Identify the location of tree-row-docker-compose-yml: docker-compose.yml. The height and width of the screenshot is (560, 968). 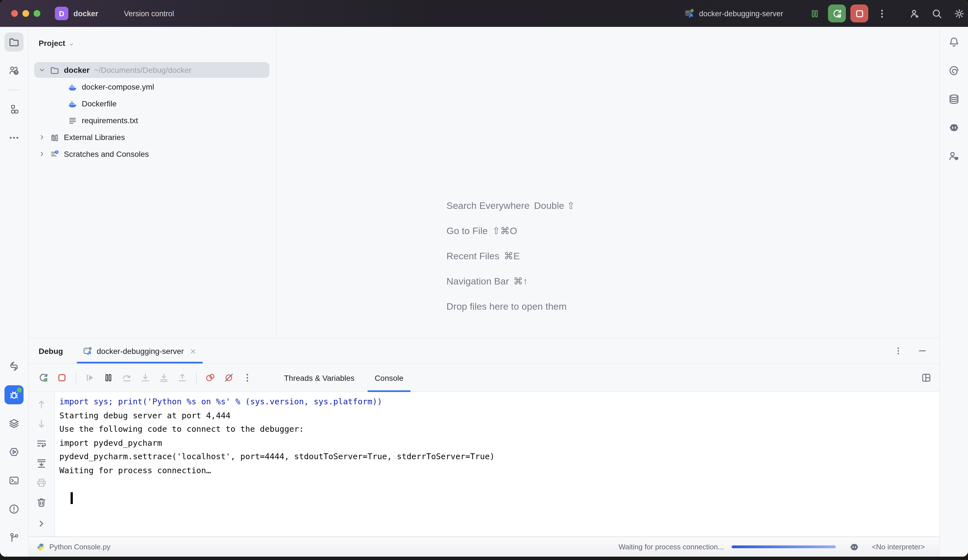
(152, 87).